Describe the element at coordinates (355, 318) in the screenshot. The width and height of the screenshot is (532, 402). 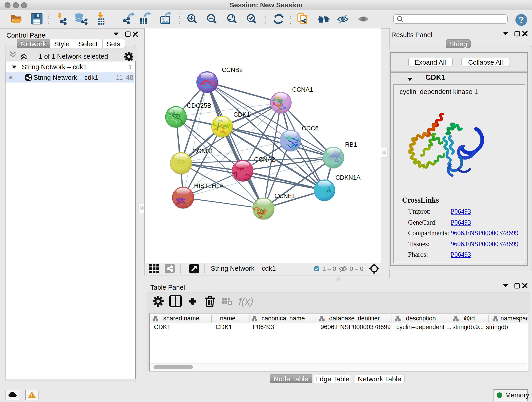
I see `svg-text: database identifier` at that location.